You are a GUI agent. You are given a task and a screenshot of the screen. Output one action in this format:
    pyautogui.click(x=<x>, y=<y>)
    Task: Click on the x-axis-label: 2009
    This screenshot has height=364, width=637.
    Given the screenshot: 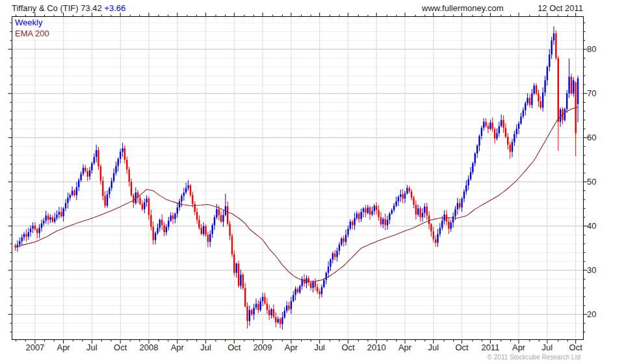 What is the action you would take?
    pyautogui.click(x=263, y=347)
    